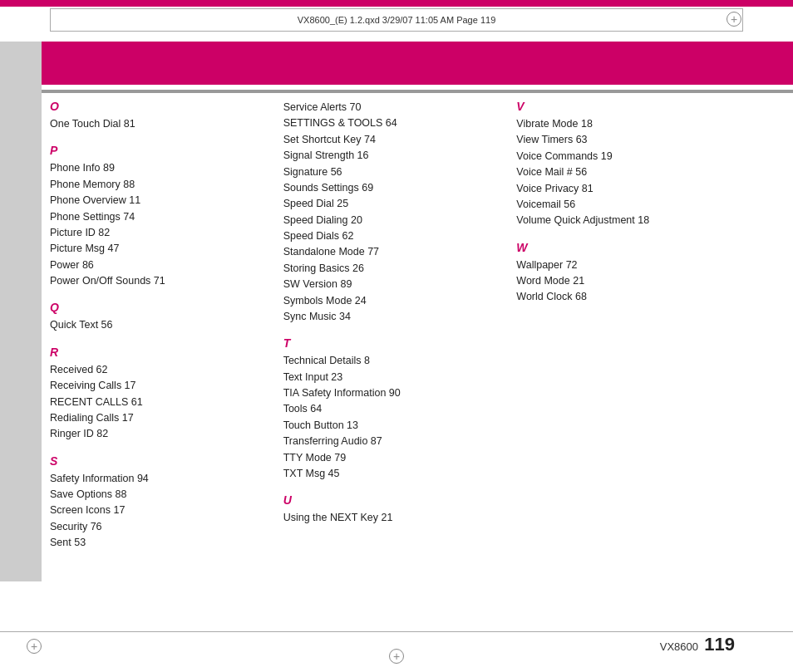  Describe the element at coordinates (160, 125) in the screenshot. I see `index-entry: One Touch Dial 81` at that location.